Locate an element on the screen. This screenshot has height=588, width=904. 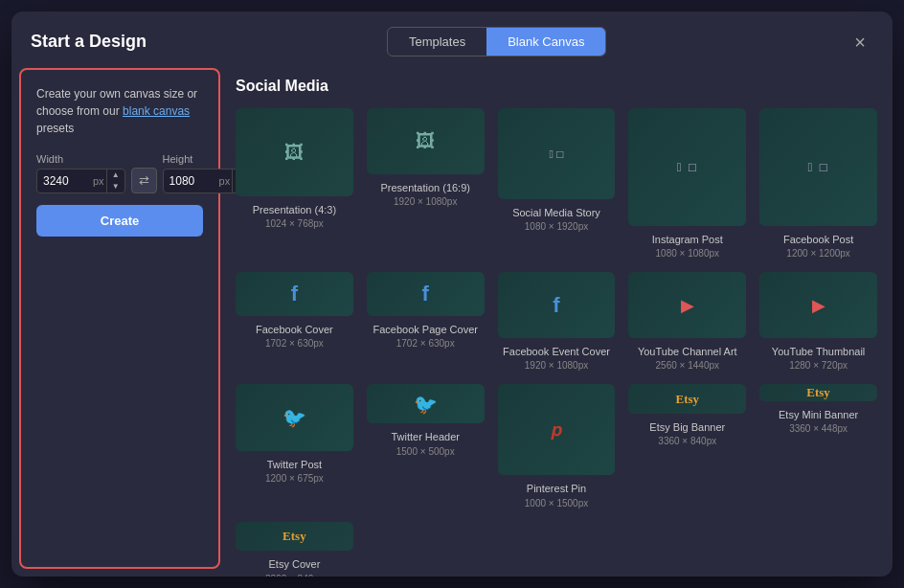
template-name-etsy-mini-banner: Etsy Mini Banner is located at coordinates (818, 415).